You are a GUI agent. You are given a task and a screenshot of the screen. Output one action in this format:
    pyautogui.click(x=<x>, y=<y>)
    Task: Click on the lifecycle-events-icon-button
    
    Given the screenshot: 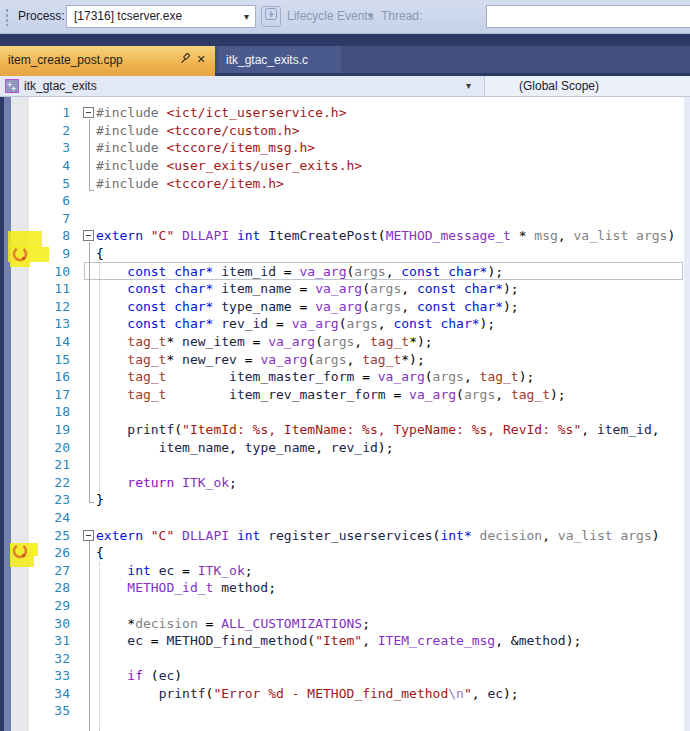 What is the action you would take?
    pyautogui.click(x=271, y=16)
    